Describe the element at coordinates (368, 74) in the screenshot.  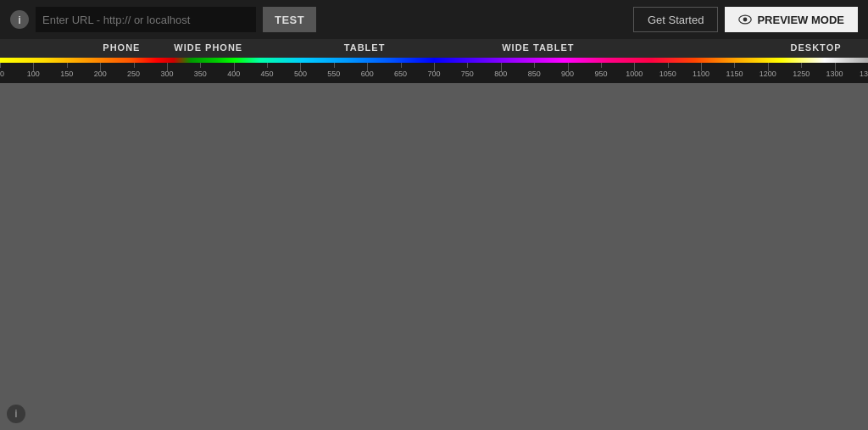
I see `tick-label-600: 600` at that location.